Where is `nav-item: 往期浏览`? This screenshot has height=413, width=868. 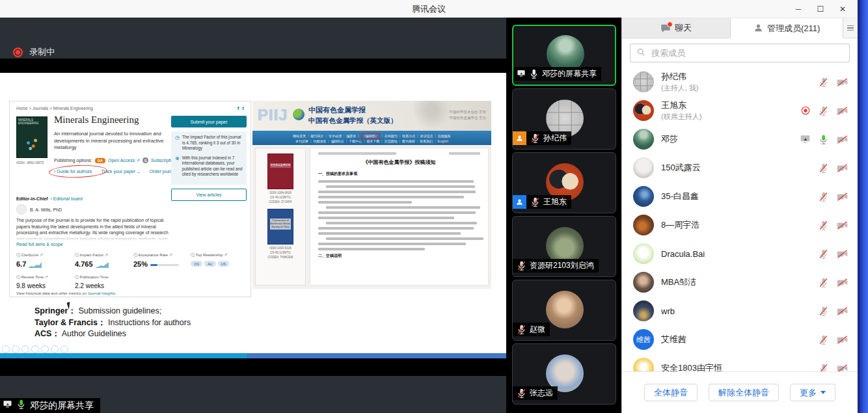
nav-item: 往期浏览 is located at coordinates (319, 141).